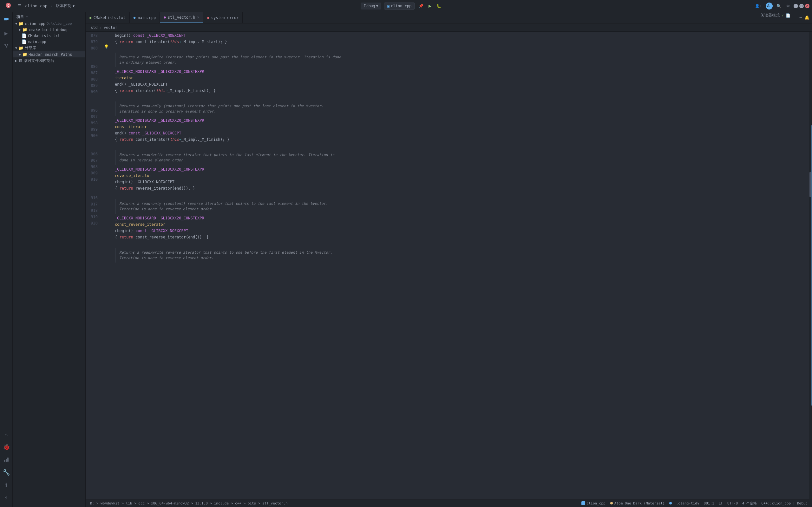  I want to click on tree-item-temp: ▶ 🖥 临时文件和控制台, so click(49, 61).